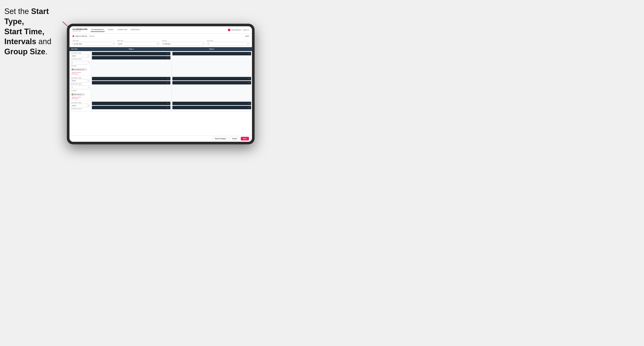 The height and width of the screenshot is (346, 644). I want to click on group-size-select: 3, so click(228, 44).